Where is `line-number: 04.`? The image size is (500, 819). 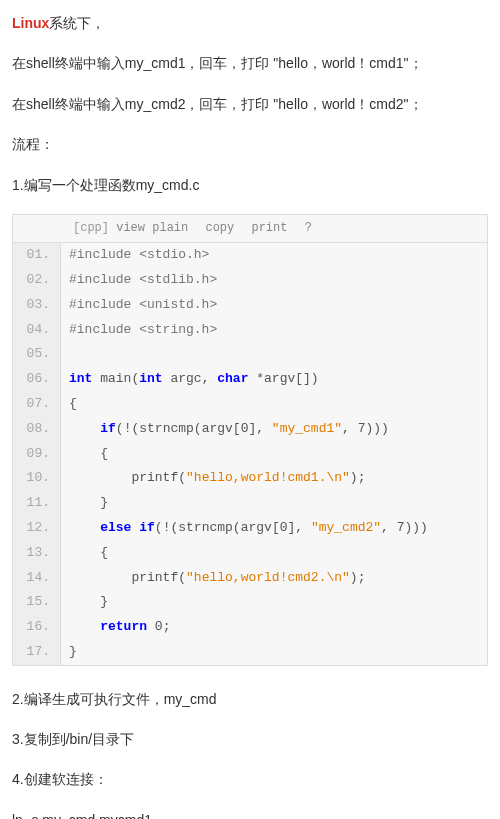
line-number: 04. is located at coordinates (37, 330).